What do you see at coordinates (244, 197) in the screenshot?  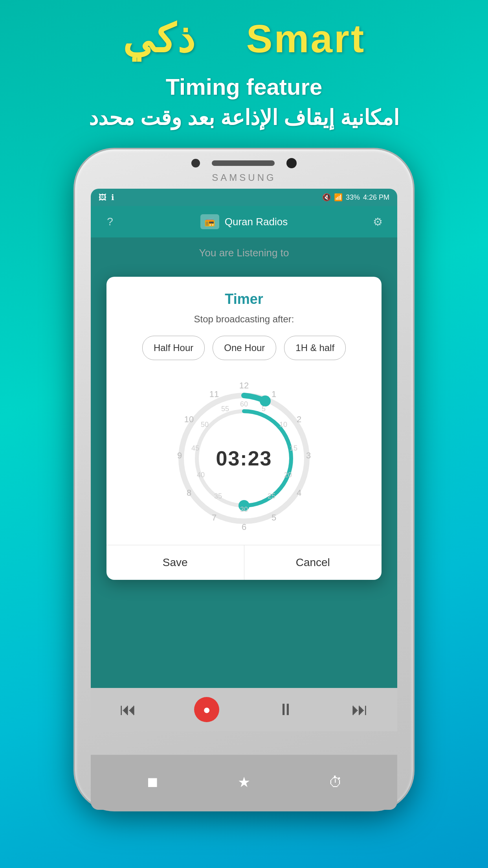 I see `status-bar: 🖼 ℹ 🔇 📶 33% 4:26 PM` at bounding box center [244, 197].